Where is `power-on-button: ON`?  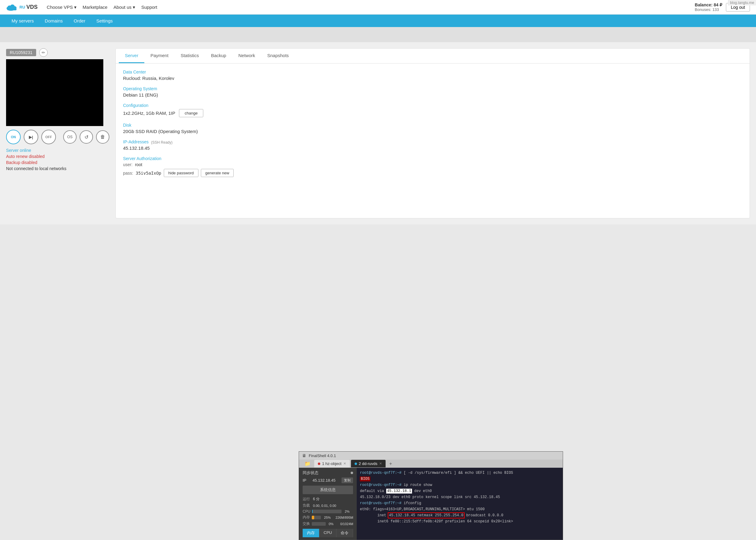
power-on-button: ON is located at coordinates (13, 137).